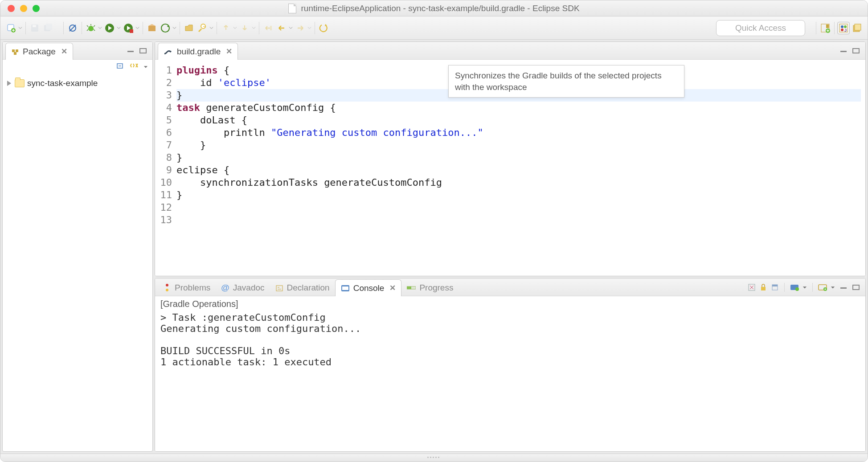 The image size is (868, 462). I want to click on disclosure-icon, so click(9, 83).